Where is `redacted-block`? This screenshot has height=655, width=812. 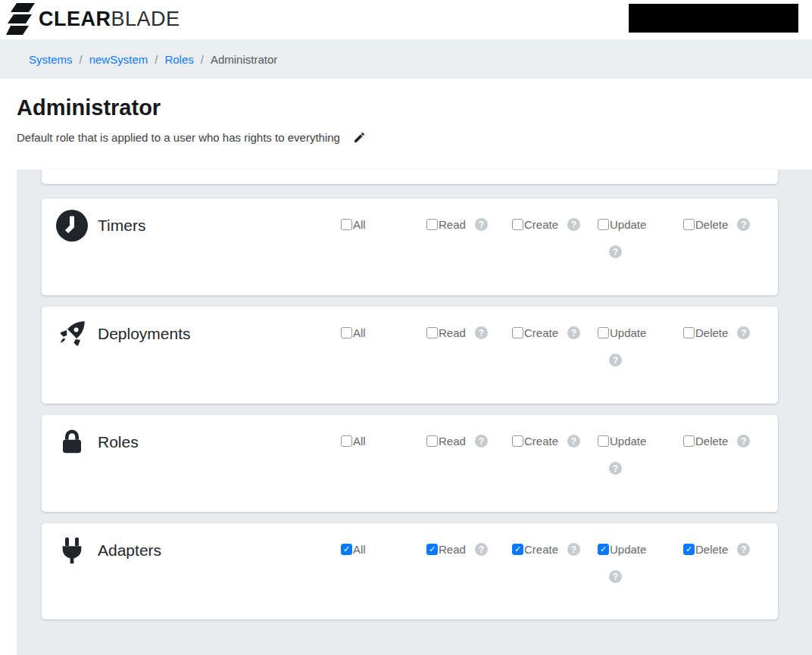 redacted-block is located at coordinates (714, 18).